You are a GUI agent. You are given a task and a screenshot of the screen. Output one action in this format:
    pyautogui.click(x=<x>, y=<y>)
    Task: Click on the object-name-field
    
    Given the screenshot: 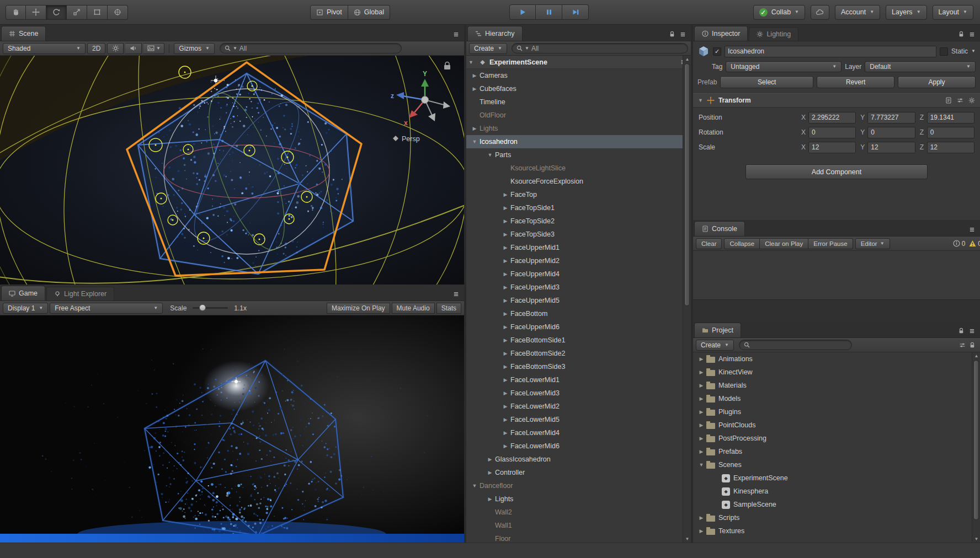 What is the action you would take?
    pyautogui.click(x=830, y=52)
    